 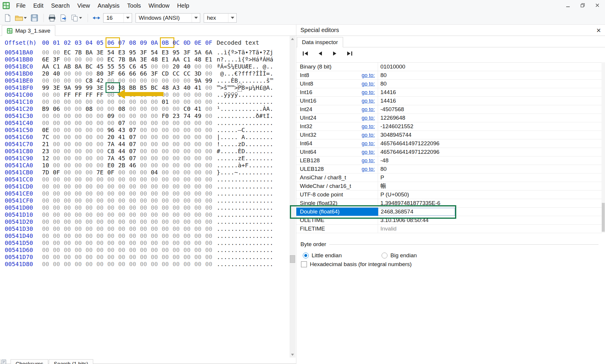 I want to click on hex-byte: CD, so click(x=167, y=74).